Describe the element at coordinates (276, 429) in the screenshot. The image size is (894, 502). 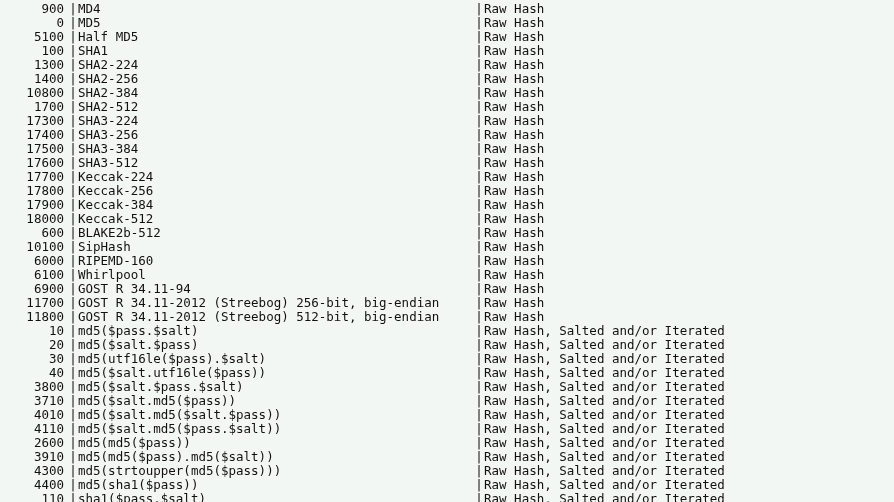
I see `mode-name: md5($salt.md5($pass.$salt))` at that location.